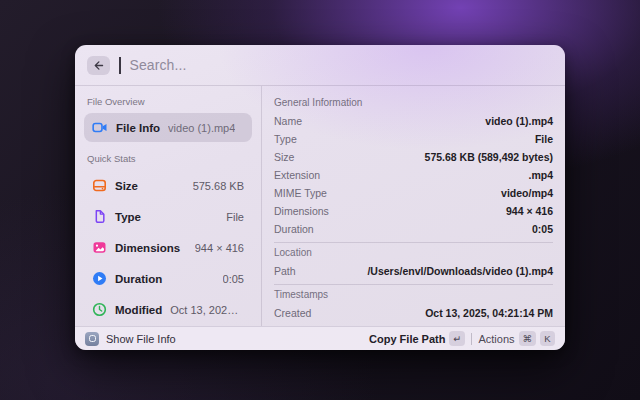  I want to click on detail-section-header: Timestamps, so click(414, 294).